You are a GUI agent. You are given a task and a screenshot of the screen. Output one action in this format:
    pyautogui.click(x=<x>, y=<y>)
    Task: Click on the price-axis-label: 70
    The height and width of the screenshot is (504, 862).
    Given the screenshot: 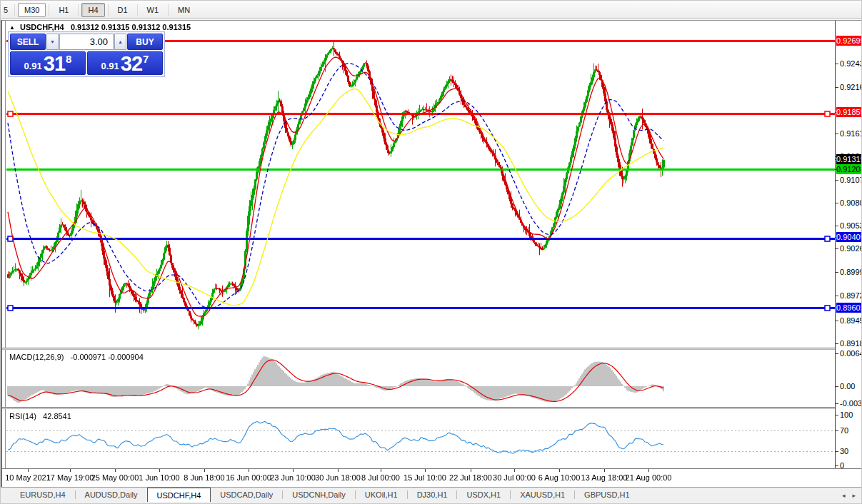 What is the action you would take?
    pyautogui.click(x=844, y=430)
    